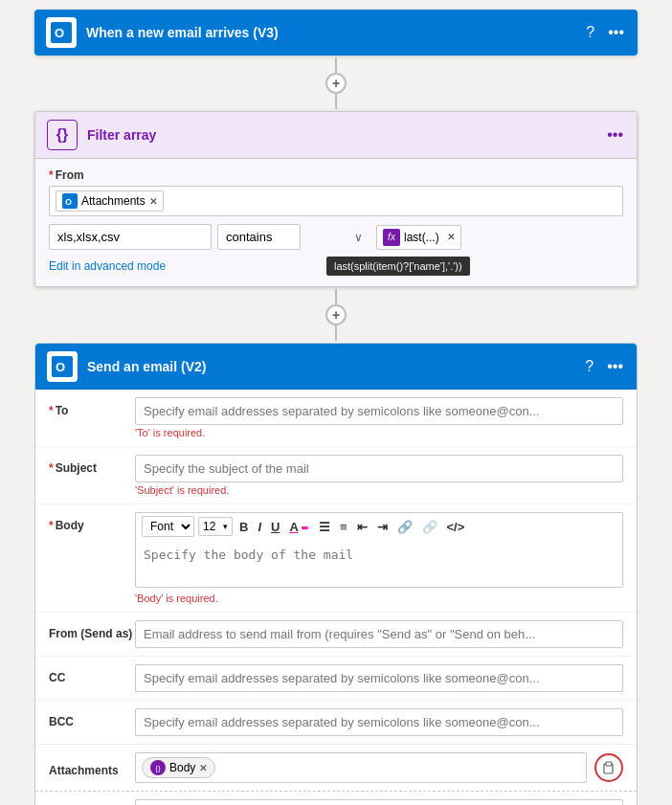  Describe the element at coordinates (379, 678) in the screenshot. I see `cc-field-area` at that location.